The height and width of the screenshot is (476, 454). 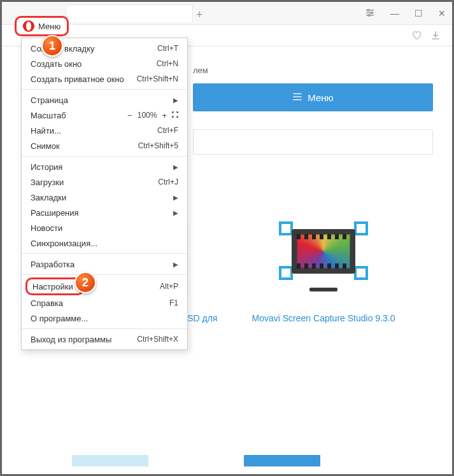 I want to click on maximize-button: ☐, so click(x=419, y=13).